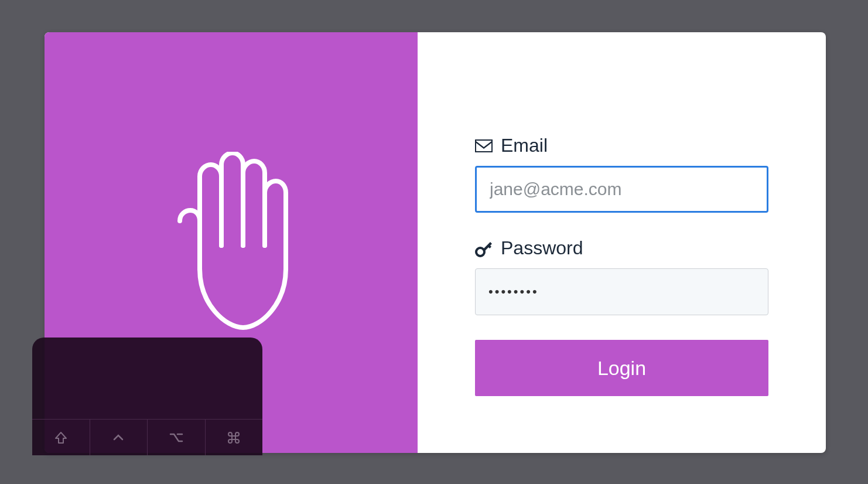  I want to click on keyboard-trackpad-area, so click(148, 379).